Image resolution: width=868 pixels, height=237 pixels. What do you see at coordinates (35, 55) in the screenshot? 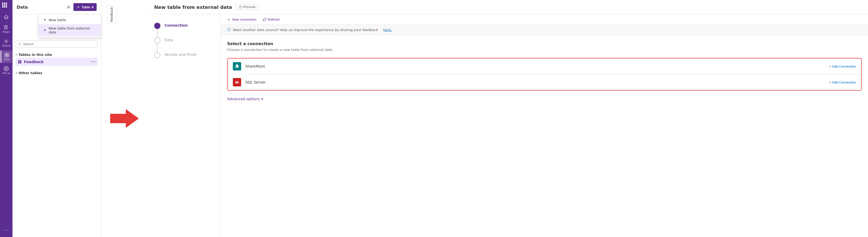
I see `tables-in-site-label: Tables in this site` at bounding box center [35, 55].